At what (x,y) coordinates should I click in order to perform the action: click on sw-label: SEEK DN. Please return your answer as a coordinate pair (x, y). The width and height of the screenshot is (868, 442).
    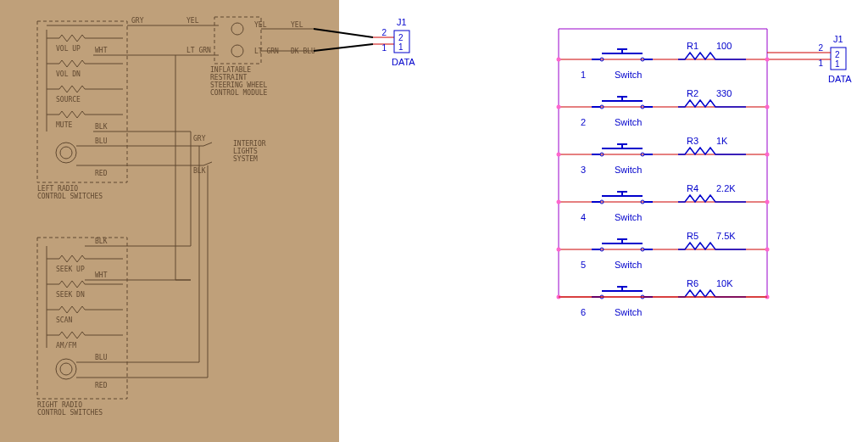
    Looking at the image, I should click on (70, 295).